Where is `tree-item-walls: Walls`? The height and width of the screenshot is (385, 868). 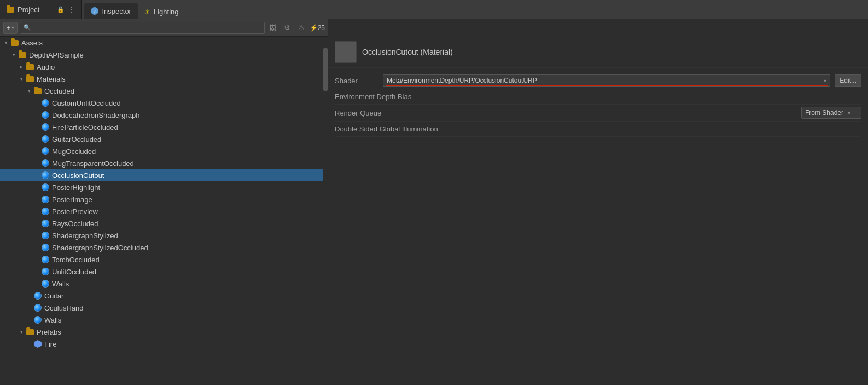 tree-item-walls: Walls is located at coordinates (162, 284).